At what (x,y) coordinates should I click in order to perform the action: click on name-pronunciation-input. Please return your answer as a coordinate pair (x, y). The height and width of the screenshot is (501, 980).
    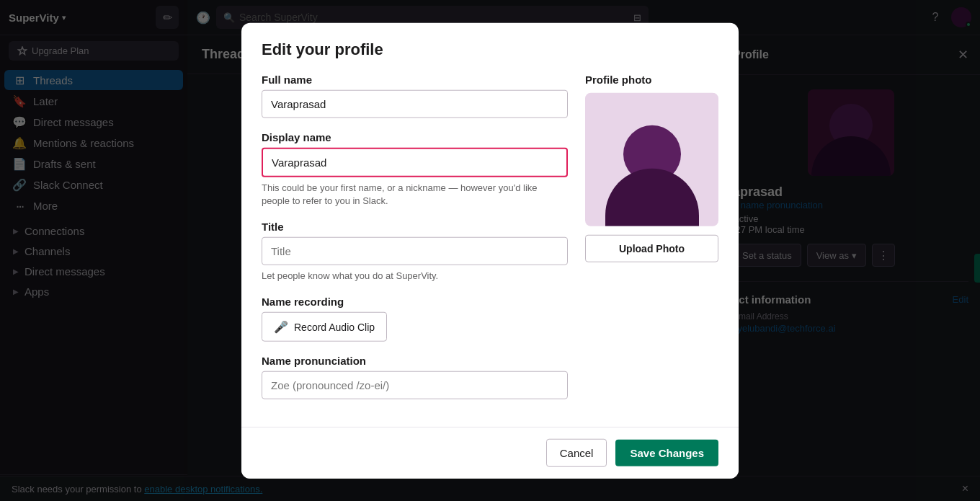
    Looking at the image, I should click on (415, 385).